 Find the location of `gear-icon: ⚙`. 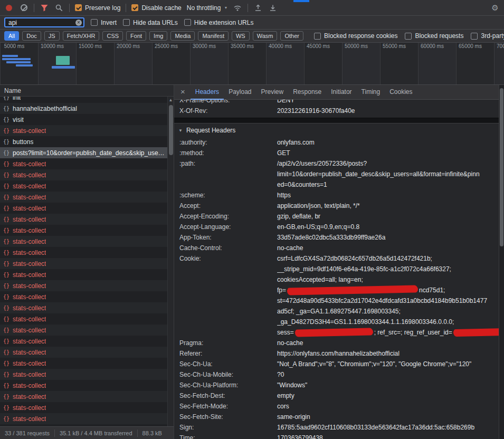

gear-icon: ⚙ is located at coordinates (495, 7).